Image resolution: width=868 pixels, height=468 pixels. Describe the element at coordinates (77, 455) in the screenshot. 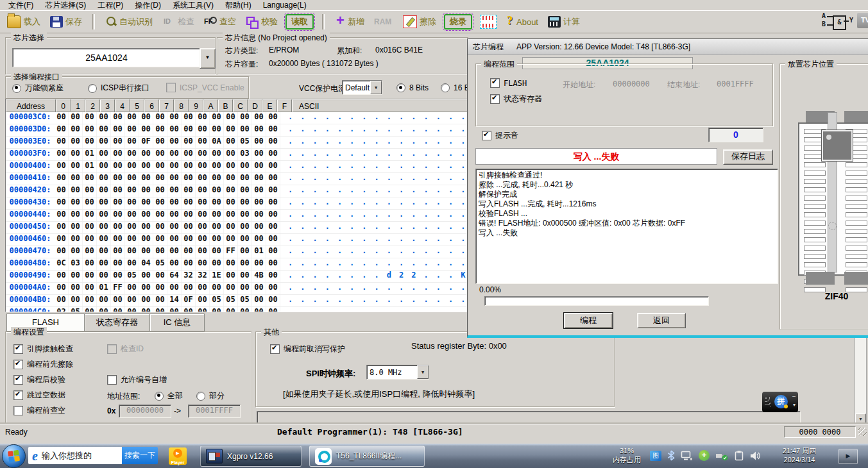

I see `search-input: e 输入你想搜的` at that location.